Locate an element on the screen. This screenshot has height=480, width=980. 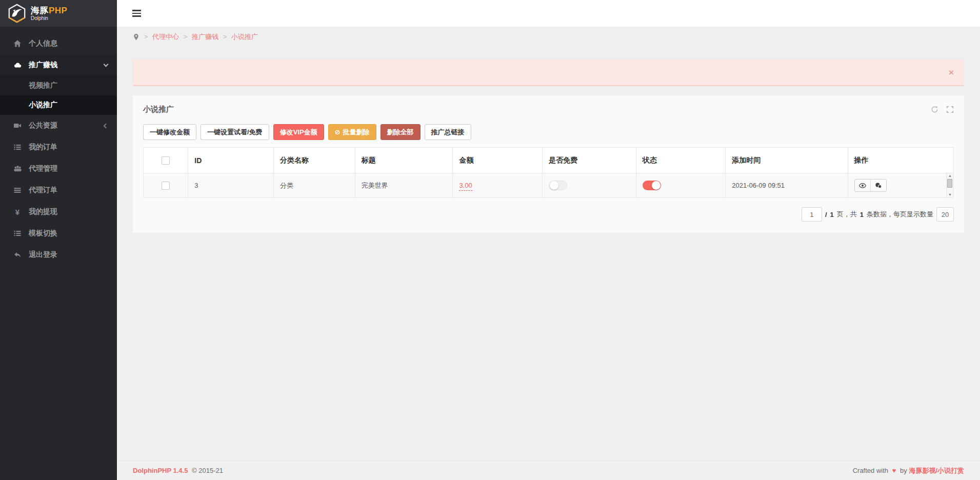
footer: DolphinPHP 1.4.5 © 2015-21 Crafted with … is located at coordinates (549, 470).